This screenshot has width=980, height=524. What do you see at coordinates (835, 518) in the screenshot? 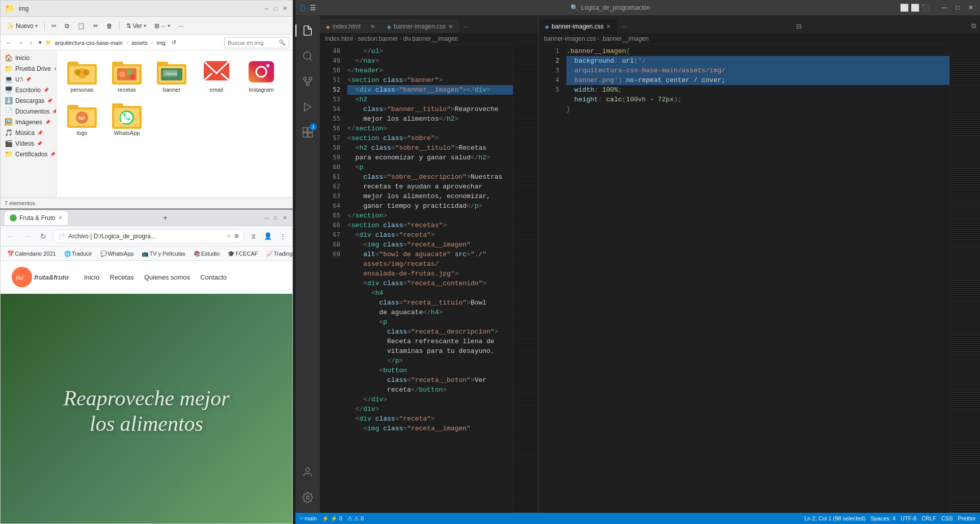
I see `status-position: Ln 2, Col 1 (98 selected)` at bounding box center [835, 518].